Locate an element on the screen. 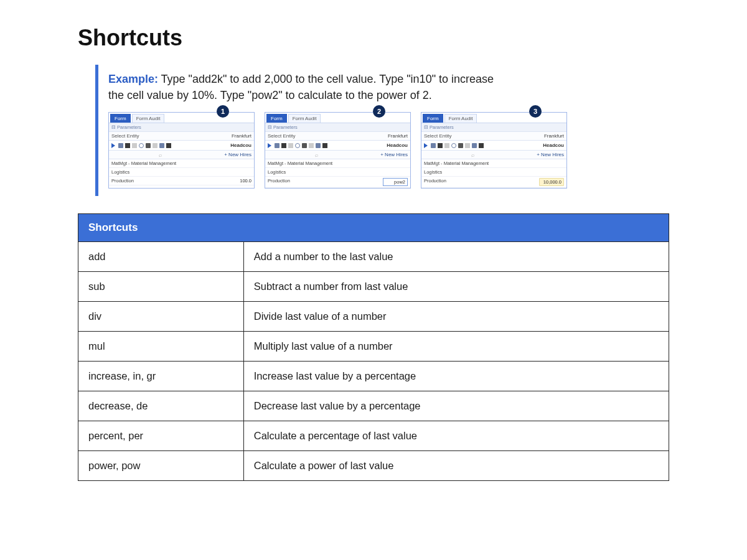 The width and height of the screenshot is (747, 560). table-row: percent, per Calculate a percentage of l… is located at coordinates (374, 436).